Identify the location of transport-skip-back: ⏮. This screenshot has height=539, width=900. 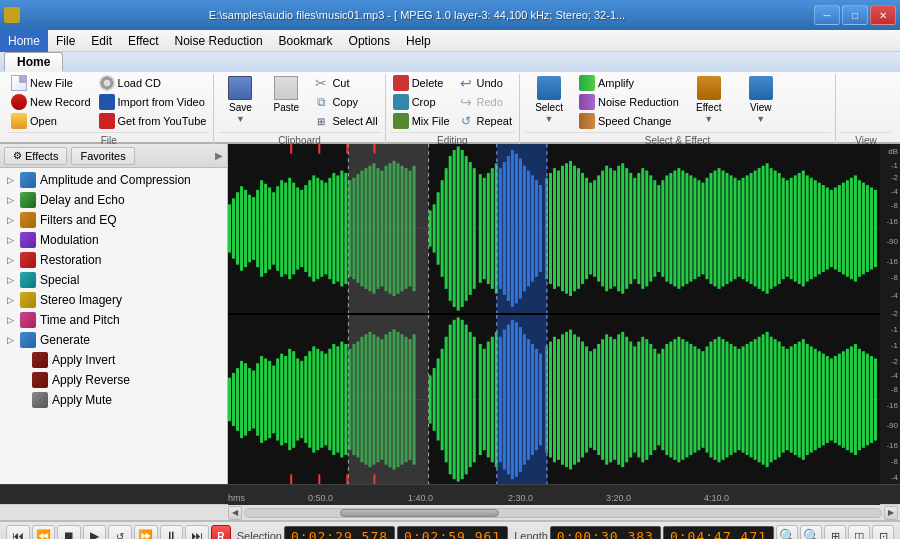
(18, 532).